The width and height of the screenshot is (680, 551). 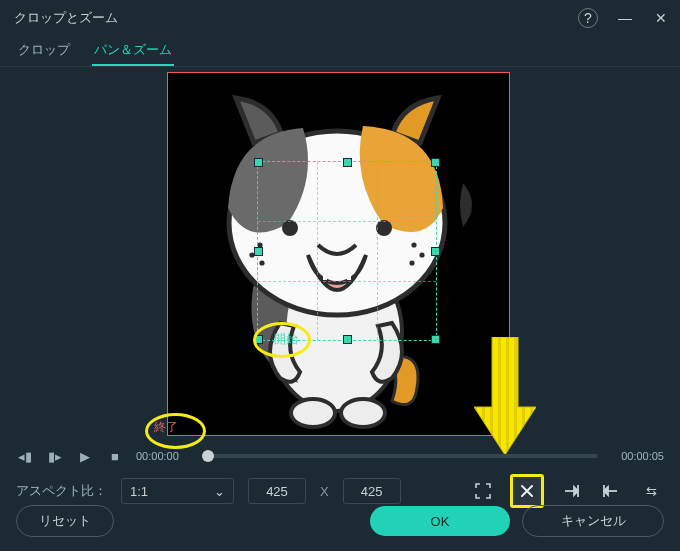 What do you see at coordinates (651, 491) in the screenshot?
I see `swap-icon: ⇆` at bounding box center [651, 491].